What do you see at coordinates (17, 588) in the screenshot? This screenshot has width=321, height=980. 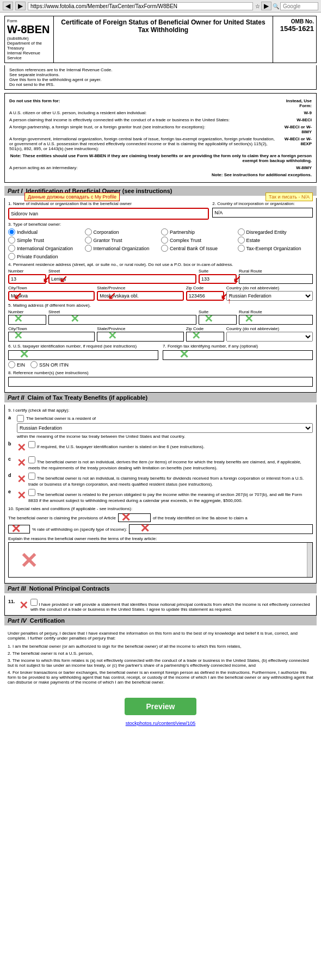 I see `part3-label: Part III` at bounding box center [17, 588].